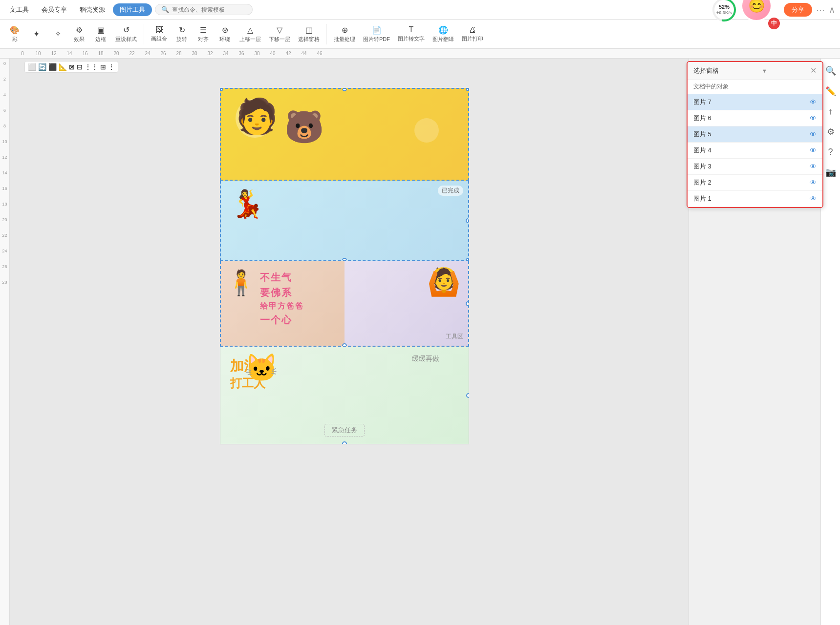 Image resolution: width=840 pixels, height=625 pixels. I want to click on movedown-icon: ▽, so click(280, 30).